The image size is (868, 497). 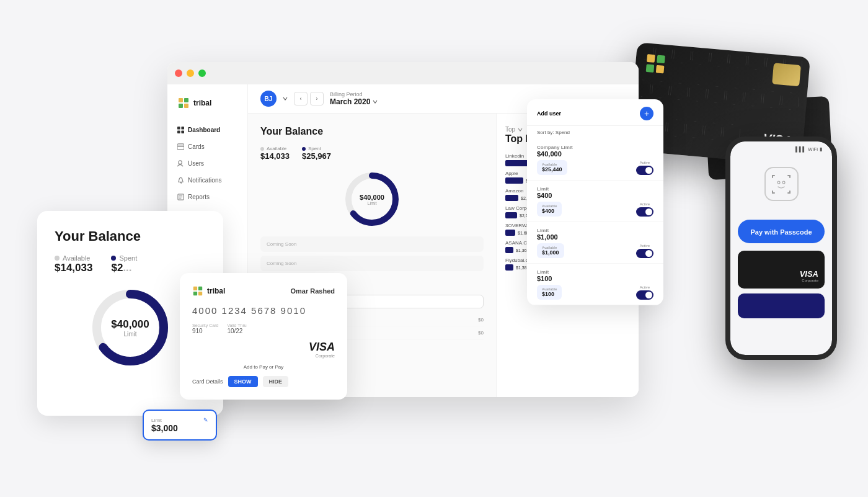 What do you see at coordinates (781, 248) in the screenshot?
I see `phone-inner: ▌▌▌ WiFi ▮` at bounding box center [781, 248].